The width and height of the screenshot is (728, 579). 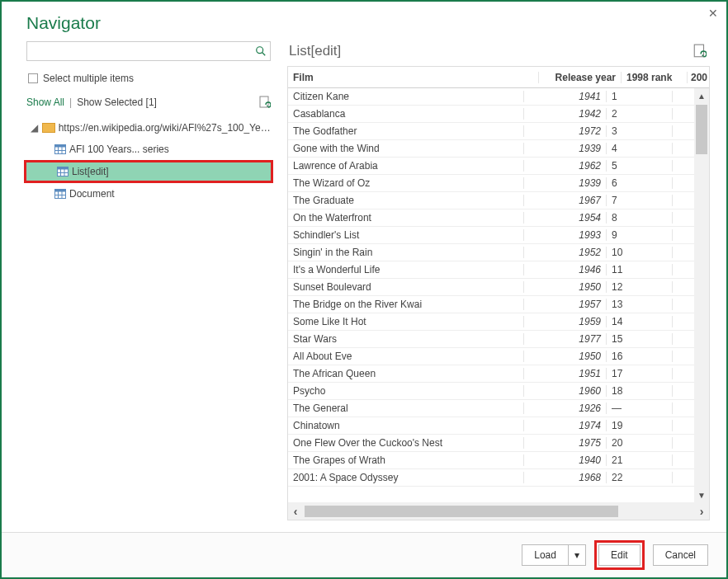 I want to click on table-row: The Grapes of Wrath194021, so click(x=491, y=460).